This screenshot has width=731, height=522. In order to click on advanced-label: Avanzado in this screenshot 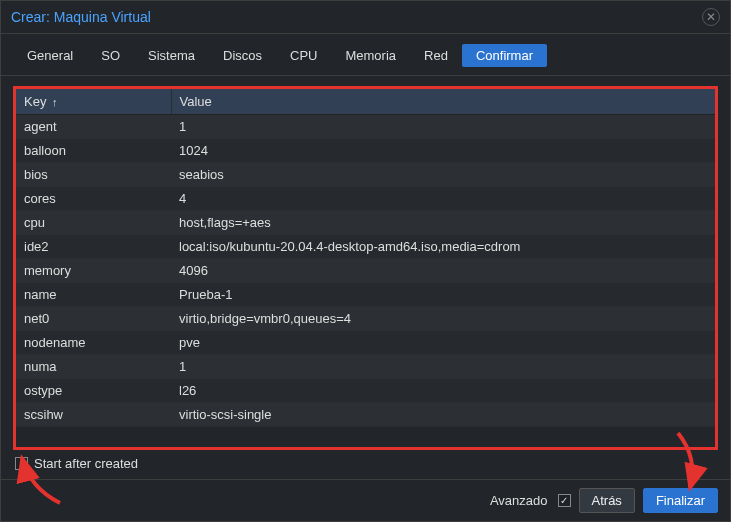, I will do `click(519, 500)`.